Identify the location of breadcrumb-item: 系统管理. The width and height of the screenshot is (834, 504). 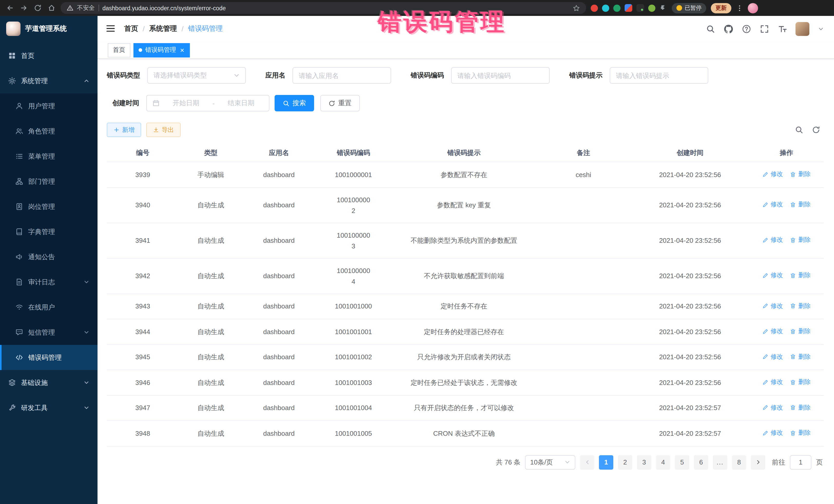
(163, 29).